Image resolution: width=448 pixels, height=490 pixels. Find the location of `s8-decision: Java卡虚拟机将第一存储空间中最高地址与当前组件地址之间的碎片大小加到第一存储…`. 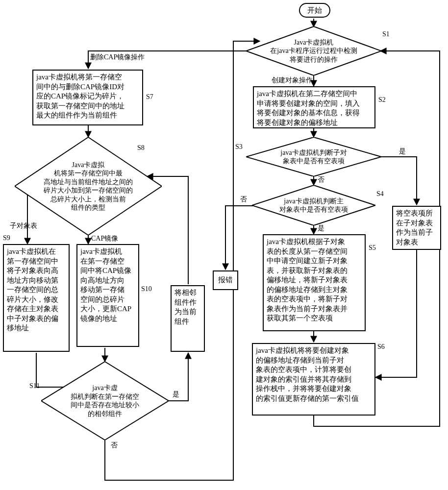

s8-decision: Java卡虚拟机将第一存储空间中最高地址与当前组件地址之间的碎片大小加到第一存储… is located at coordinates (88, 186).